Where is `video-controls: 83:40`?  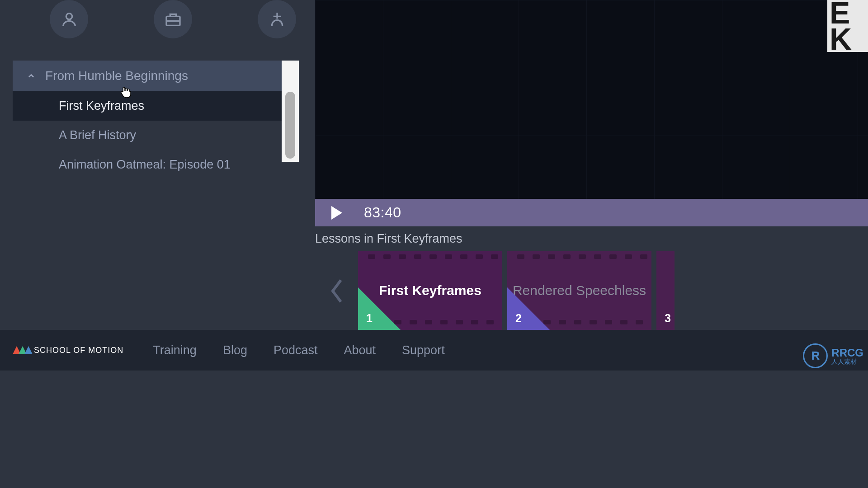
video-controls: 83:40 is located at coordinates (591, 212).